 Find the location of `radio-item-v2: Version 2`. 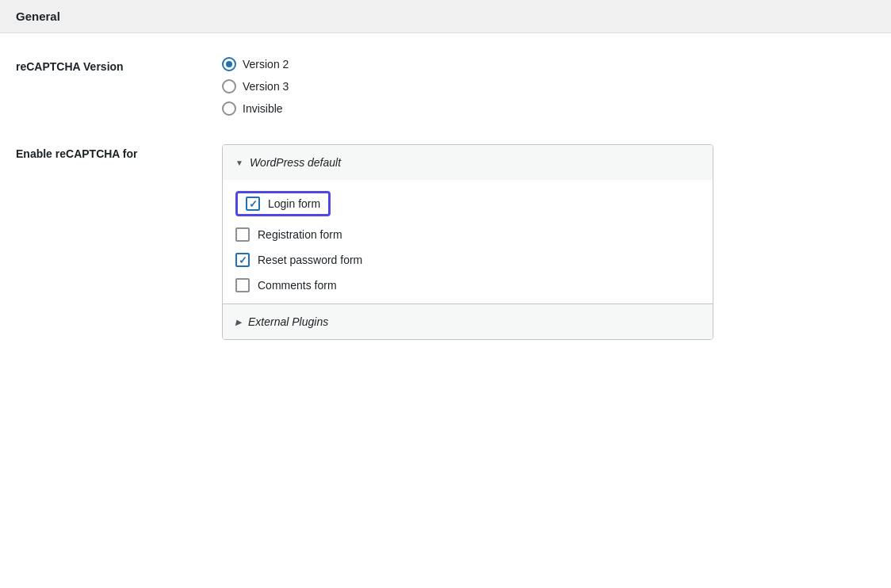

radio-item-v2: Version 2 is located at coordinates (549, 64).